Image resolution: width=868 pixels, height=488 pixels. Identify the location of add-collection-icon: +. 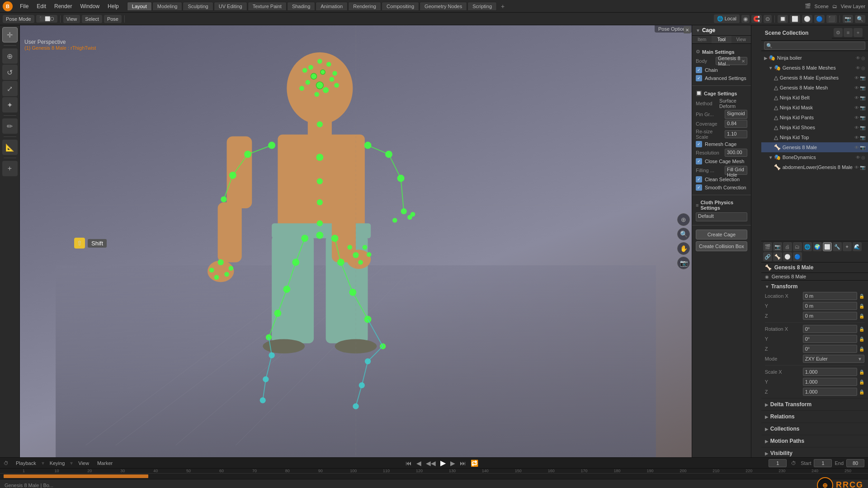
(858, 33).